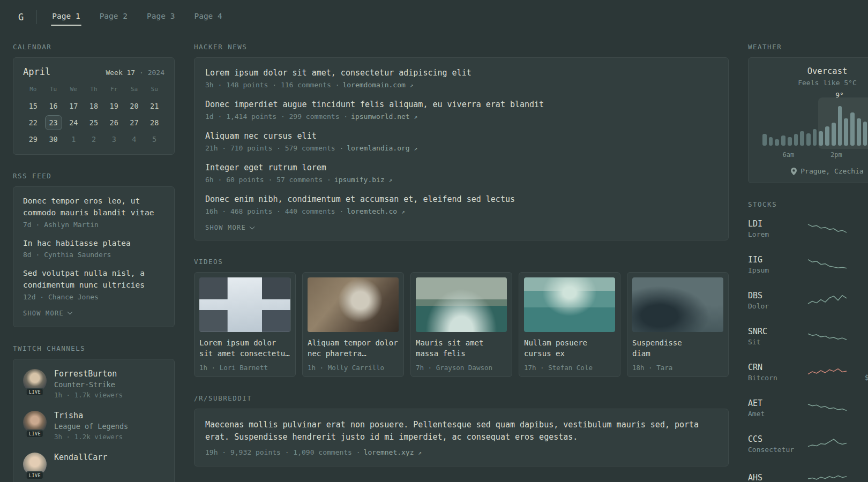 This screenshot has height=482, width=868. I want to click on rss-item-title-link: Sed volutpat nulla nisl, a condimentum n…, so click(94, 280).